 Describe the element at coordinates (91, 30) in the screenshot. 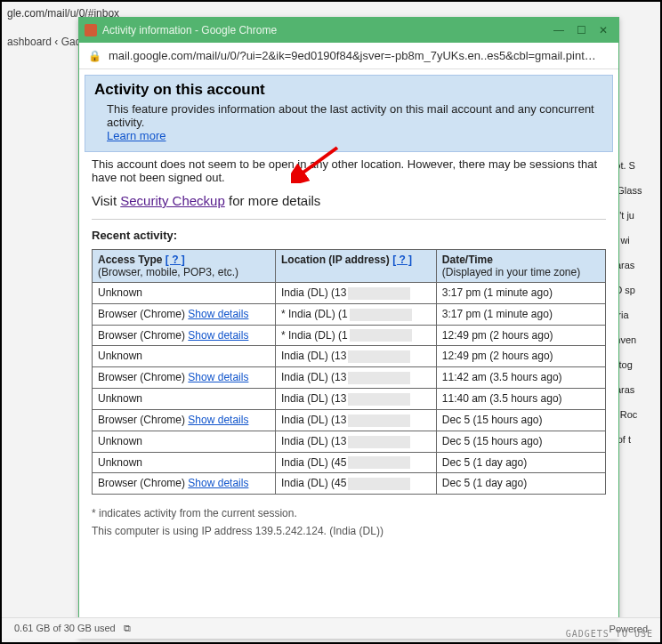

I see `window-favicon` at that location.